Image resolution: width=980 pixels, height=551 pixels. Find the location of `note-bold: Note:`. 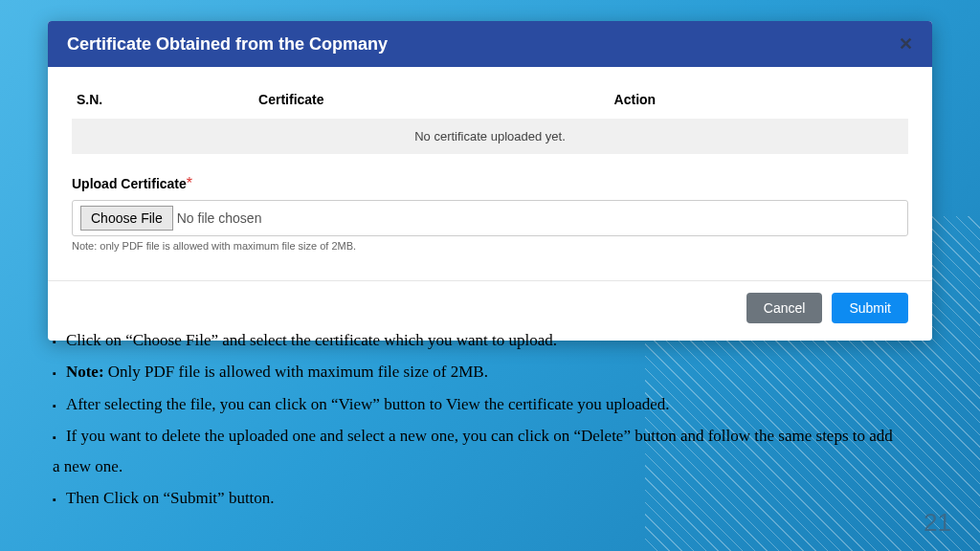

note-bold: Note: is located at coordinates (85, 371).